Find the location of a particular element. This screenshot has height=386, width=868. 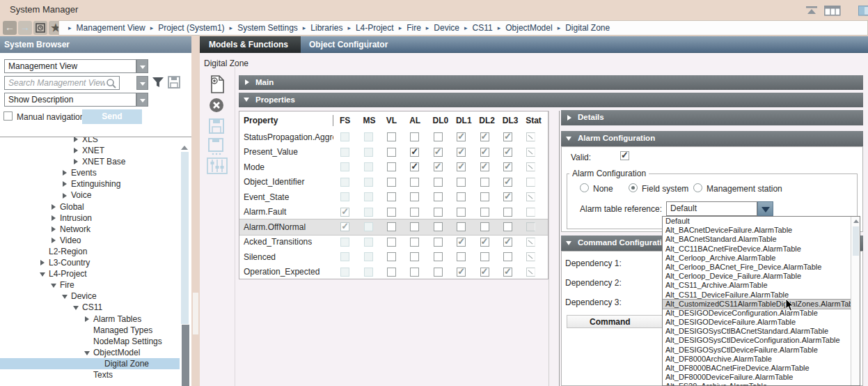

layout-columns-icon is located at coordinates (833, 11).